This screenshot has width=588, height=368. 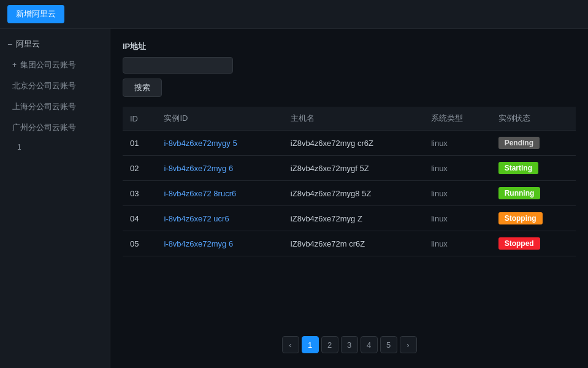 I want to click on sidebar-item-guangzhou: 广州分公司云账号, so click(x=55, y=128).